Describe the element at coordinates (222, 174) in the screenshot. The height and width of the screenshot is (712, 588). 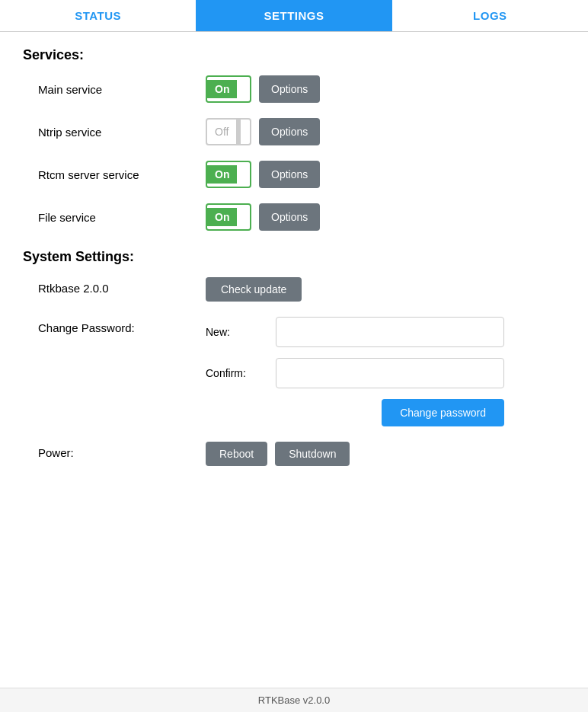
I see `rtcm-service-on-label: On` at that location.